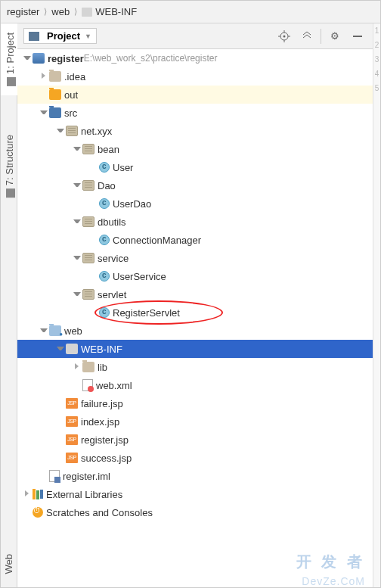  I want to click on left-tab-bar: 1: Project 7: Structure Web, so click(9, 306).